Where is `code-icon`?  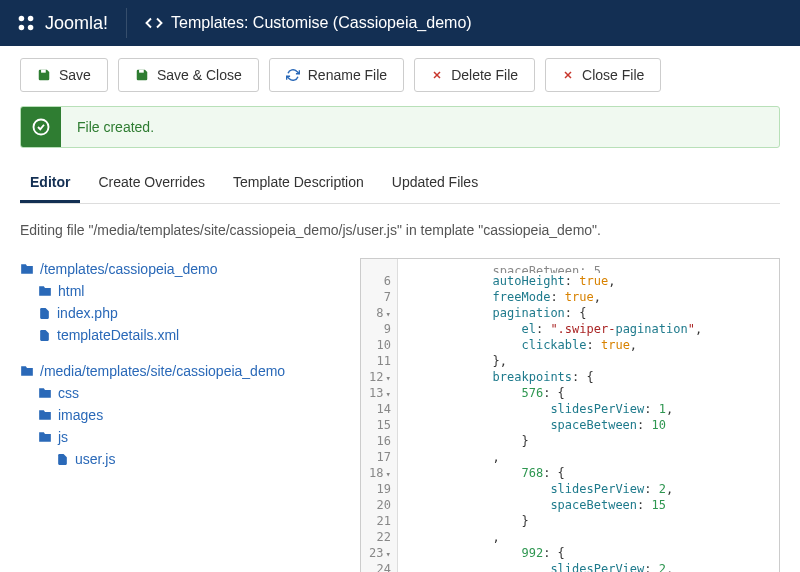 code-icon is located at coordinates (154, 23).